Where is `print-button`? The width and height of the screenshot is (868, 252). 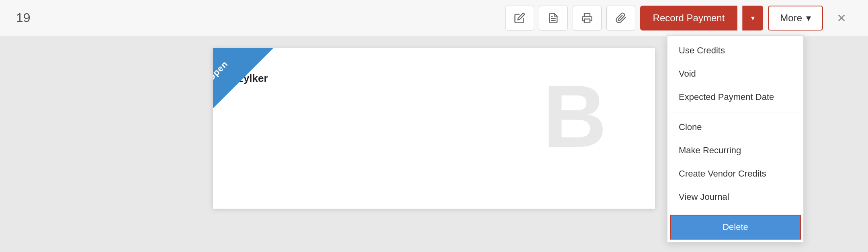 print-button is located at coordinates (587, 18).